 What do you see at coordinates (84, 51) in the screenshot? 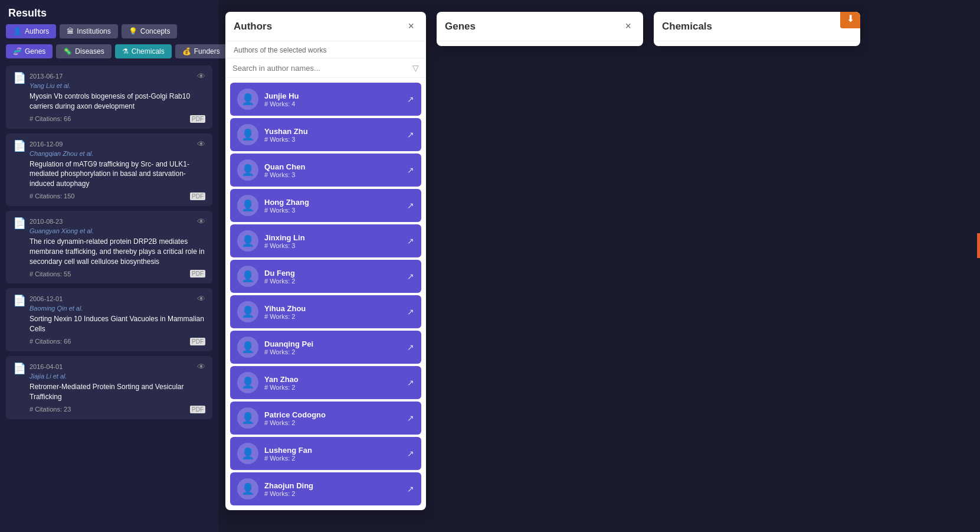
I see `filter-diseases: 🦠 Diseases` at bounding box center [84, 51].